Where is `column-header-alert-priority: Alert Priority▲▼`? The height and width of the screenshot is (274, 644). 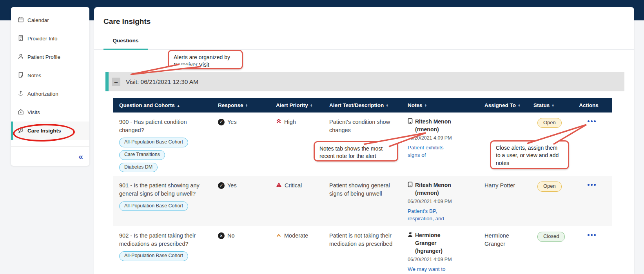 column-header-alert-priority: Alert Priority▲▼ is located at coordinates (296, 105).